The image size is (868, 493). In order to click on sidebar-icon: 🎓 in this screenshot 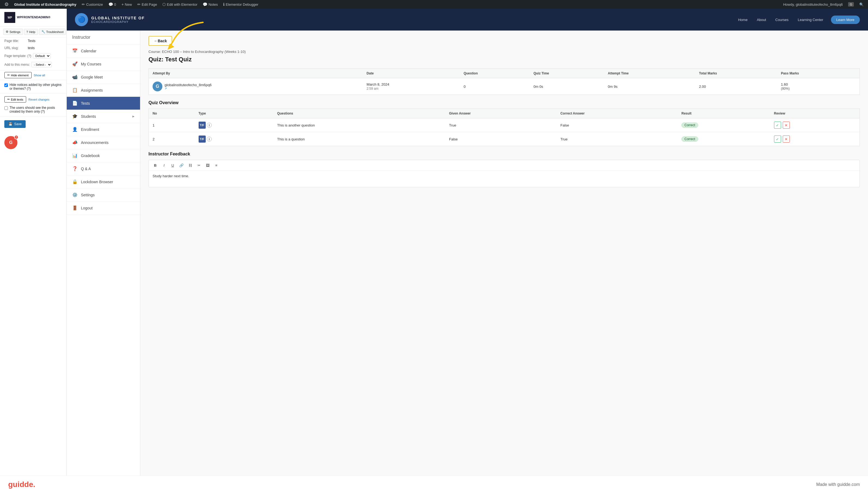, I will do `click(75, 116)`.